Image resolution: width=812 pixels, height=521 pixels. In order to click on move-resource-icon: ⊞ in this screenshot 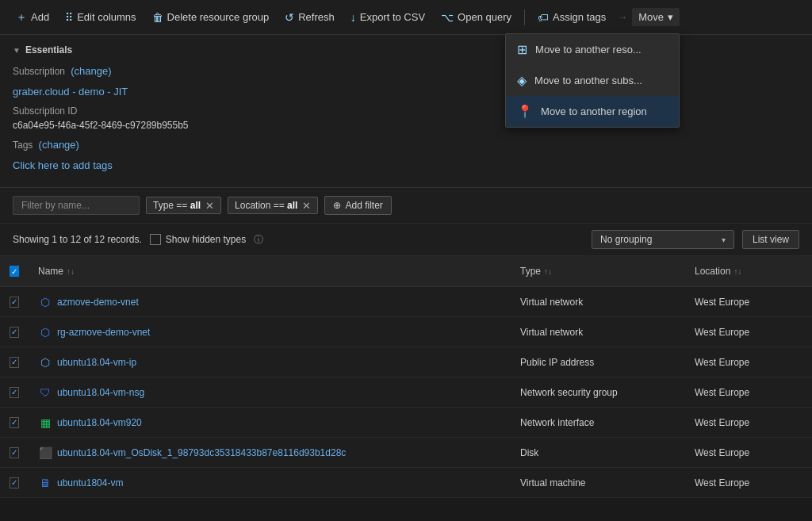, I will do `click(522, 49)`.